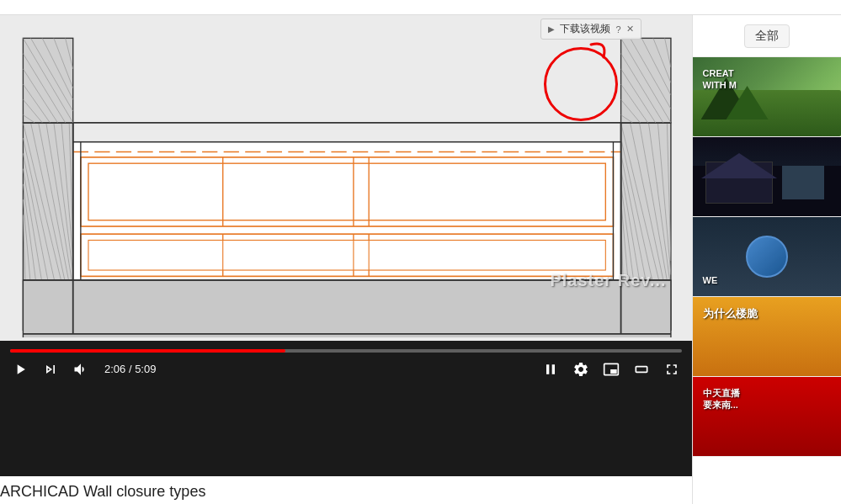  What do you see at coordinates (618, 29) in the screenshot?
I see `help-button: ?` at bounding box center [618, 29].